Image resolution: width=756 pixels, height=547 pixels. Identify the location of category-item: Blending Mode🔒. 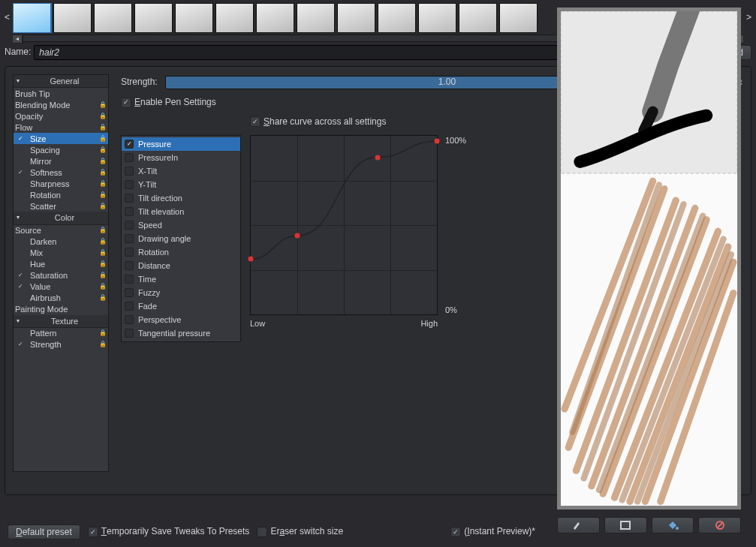
(61, 105).